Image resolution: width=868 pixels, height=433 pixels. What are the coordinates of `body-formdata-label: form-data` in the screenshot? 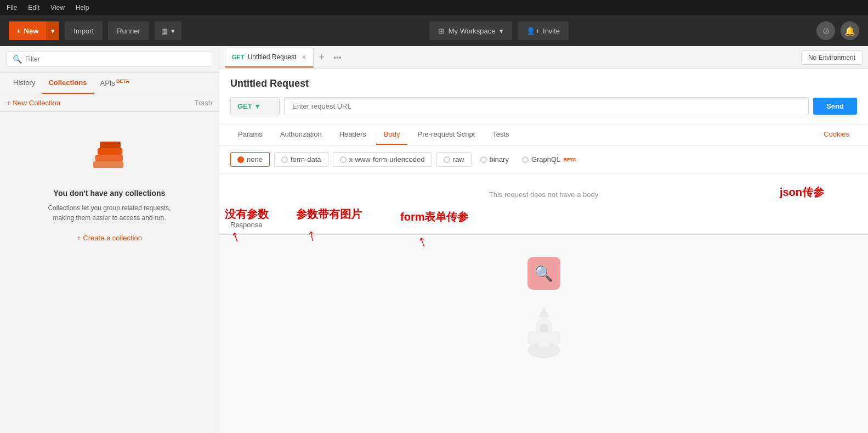 It's located at (306, 159).